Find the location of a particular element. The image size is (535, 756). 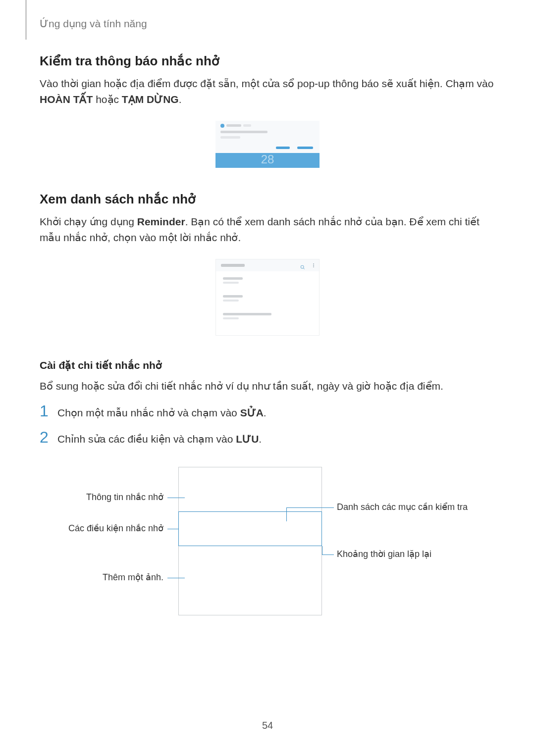

label-snooze: TẠM DỪNG is located at coordinates (151, 99).